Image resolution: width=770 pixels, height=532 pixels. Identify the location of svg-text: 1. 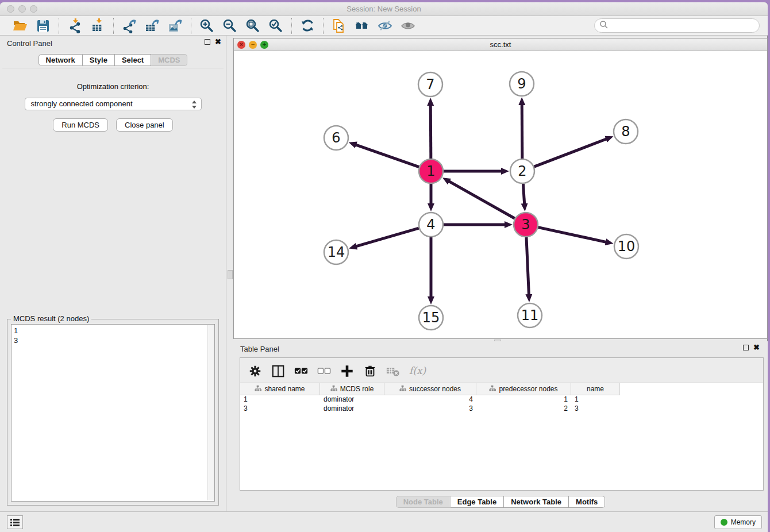
(431, 171).